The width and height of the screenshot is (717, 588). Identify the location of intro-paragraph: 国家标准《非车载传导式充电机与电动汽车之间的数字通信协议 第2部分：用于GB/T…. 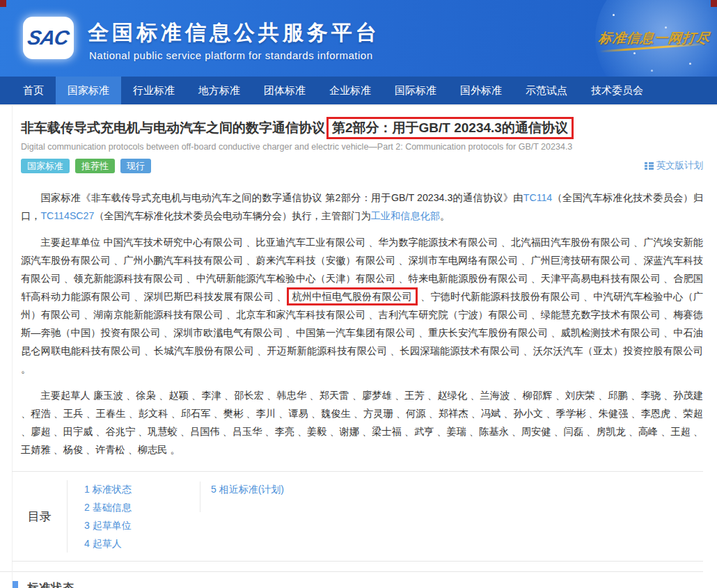
(362, 207).